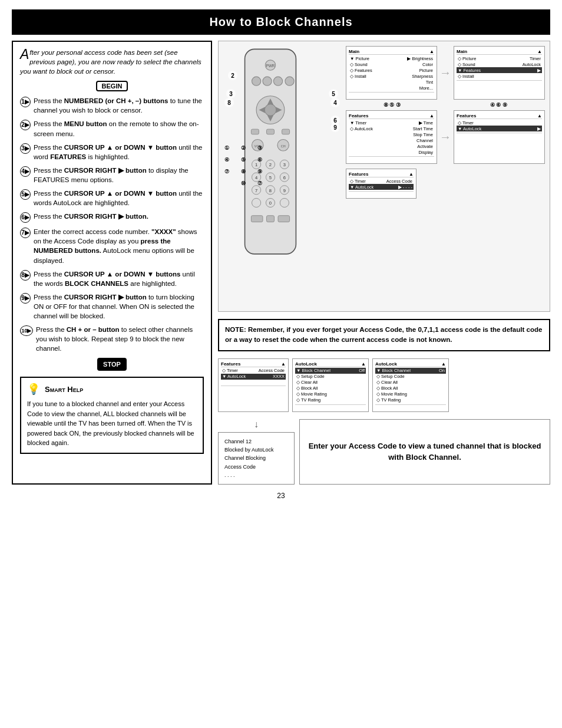  Describe the element at coordinates (381, 187) in the screenshot. I see `acp-row2: ▼ AutoLock▶ - - - -` at that location.